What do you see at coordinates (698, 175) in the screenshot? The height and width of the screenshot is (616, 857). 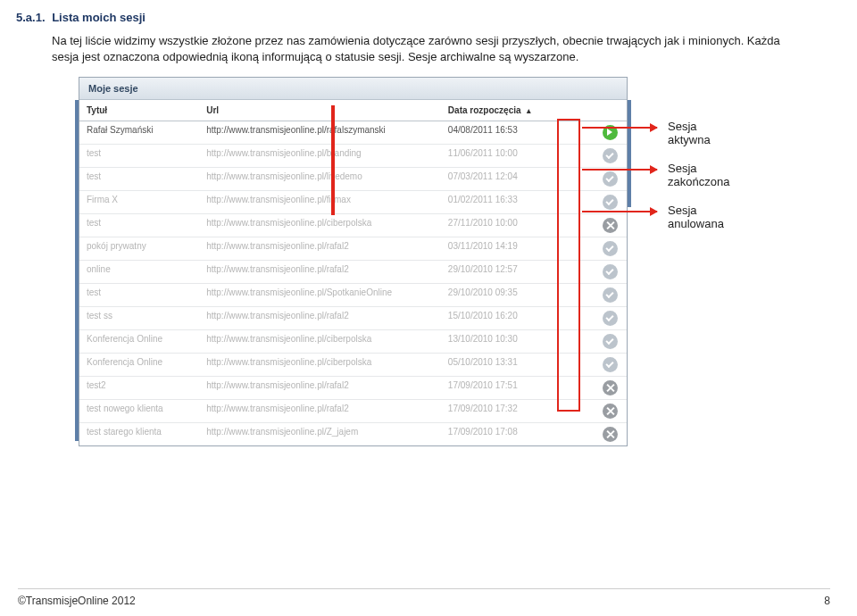 I see `label-done: Sesja zakończona` at bounding box center [698, 175].